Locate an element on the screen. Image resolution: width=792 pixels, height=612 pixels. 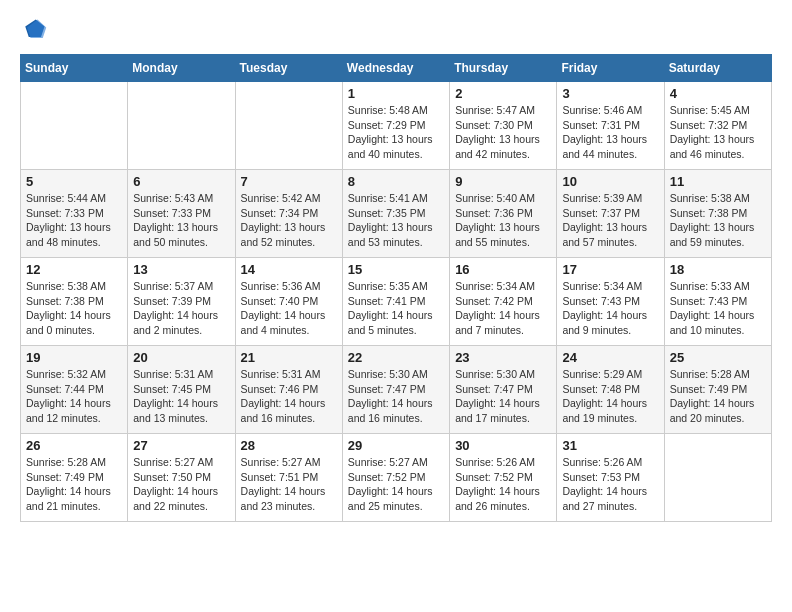
day-number: 29 is located at coordinates (396, 446).